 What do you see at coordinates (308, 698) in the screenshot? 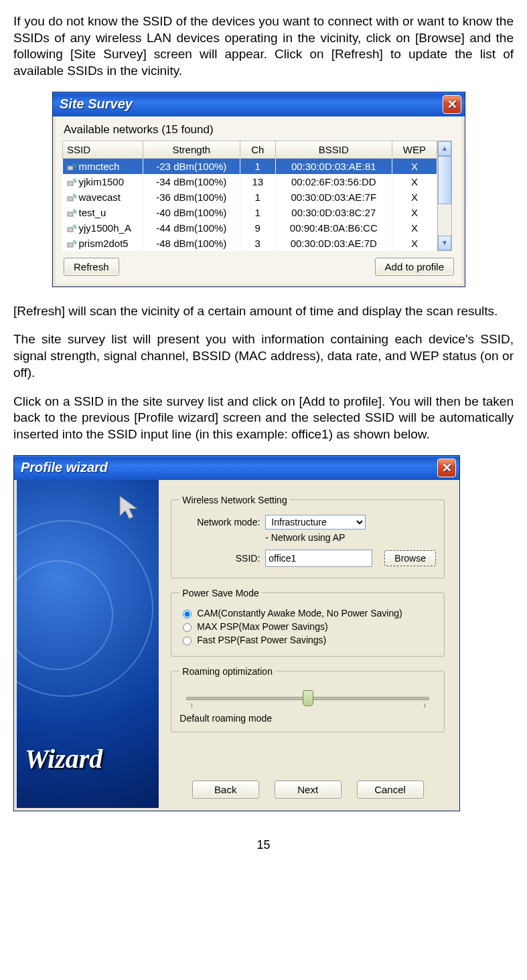
I see `slider-thumb-icon` at bounding box center [308, 698].